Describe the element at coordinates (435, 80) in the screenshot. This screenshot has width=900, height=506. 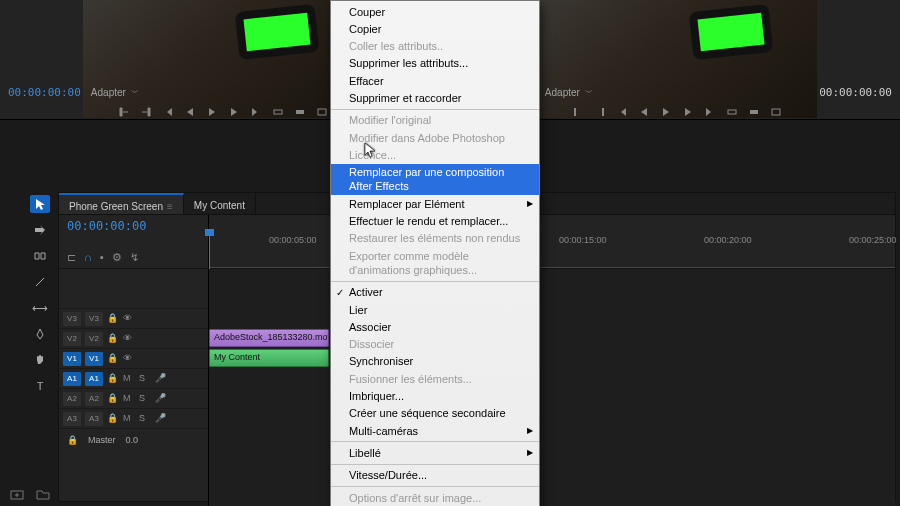
I see `context-menu-item: Effacer` at that location.